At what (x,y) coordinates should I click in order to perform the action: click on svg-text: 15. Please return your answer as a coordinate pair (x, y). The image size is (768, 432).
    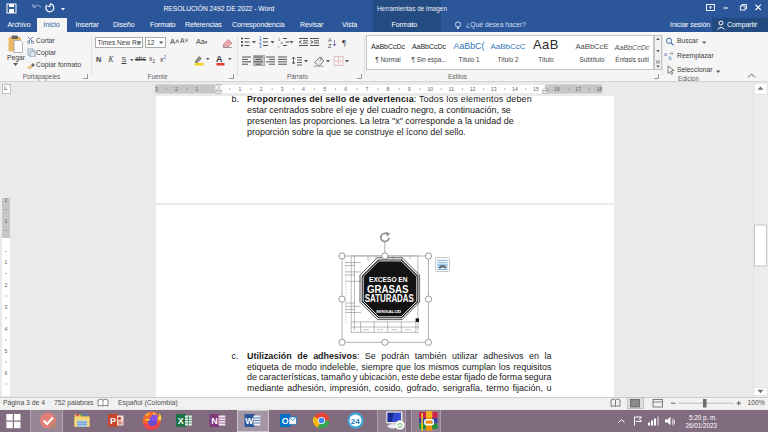
    Looking at the image, I should click on (536, 89).